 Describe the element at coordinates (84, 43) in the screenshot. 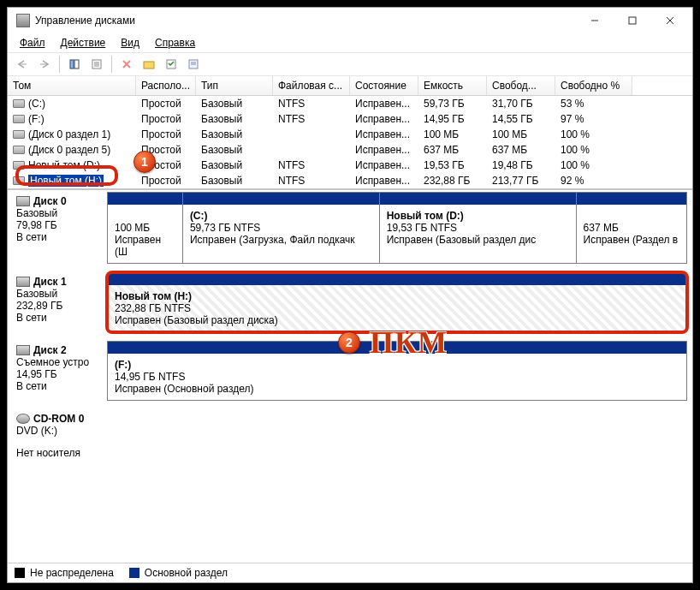

I see `menu-action: Действие` at that location.